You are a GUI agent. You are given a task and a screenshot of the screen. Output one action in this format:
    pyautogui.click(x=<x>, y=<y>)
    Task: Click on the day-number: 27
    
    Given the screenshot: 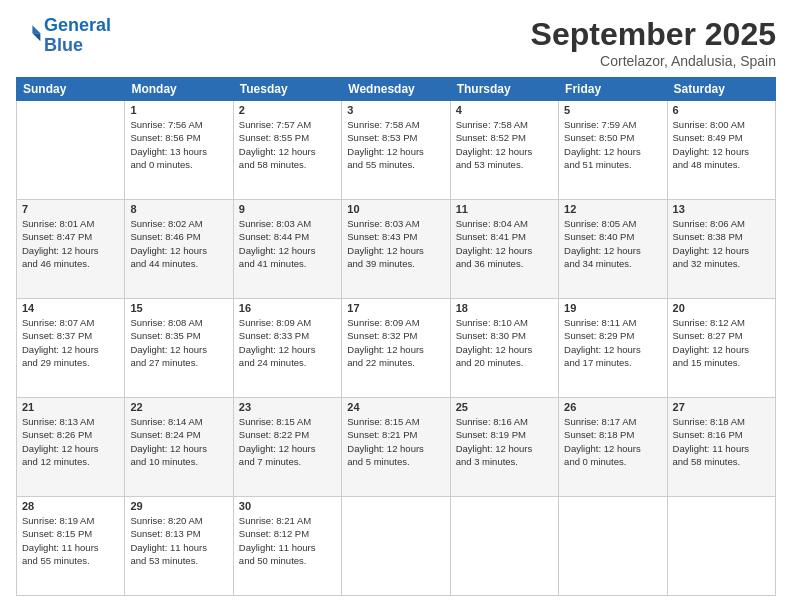 What is the action you would take?
    pyautogui.click(x=722, y=407)
    